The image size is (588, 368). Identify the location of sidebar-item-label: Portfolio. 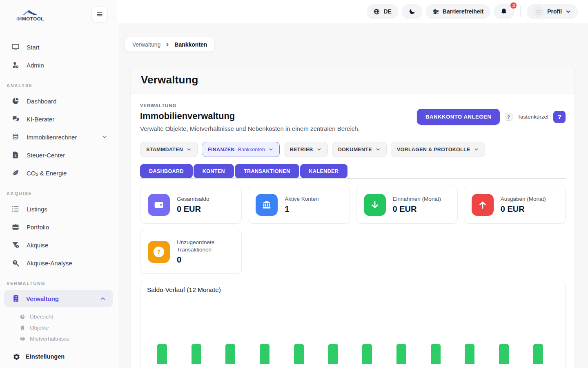
(38, 227).